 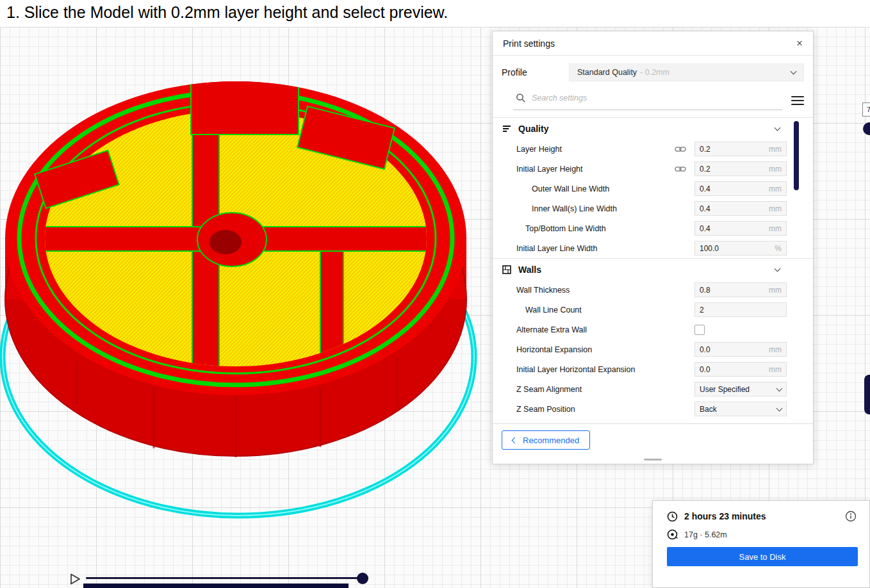 What do you see at coordinates (653, 389) in the screenshot?
I see `setting-row: Z Seam Alignment User Specified` at bounding box center [653, 389].